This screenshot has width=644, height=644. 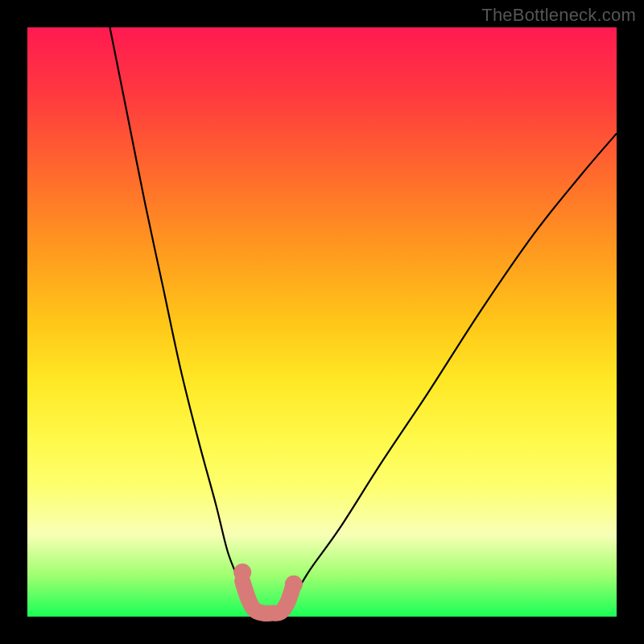 What do you see at coordinates (559, 15) in the screenshot?
I see `watermark-text: TheBottleneck.com` at bounding box center [559, 15].